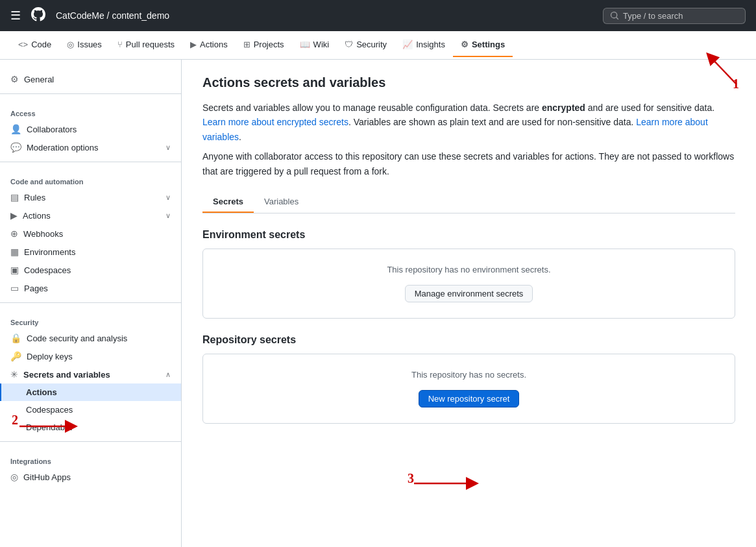 The width and height of the screenshot is (756, 547). I want to click on sidebar-item-github-apps: ◎ GitHub Apps, so click(91, 477).